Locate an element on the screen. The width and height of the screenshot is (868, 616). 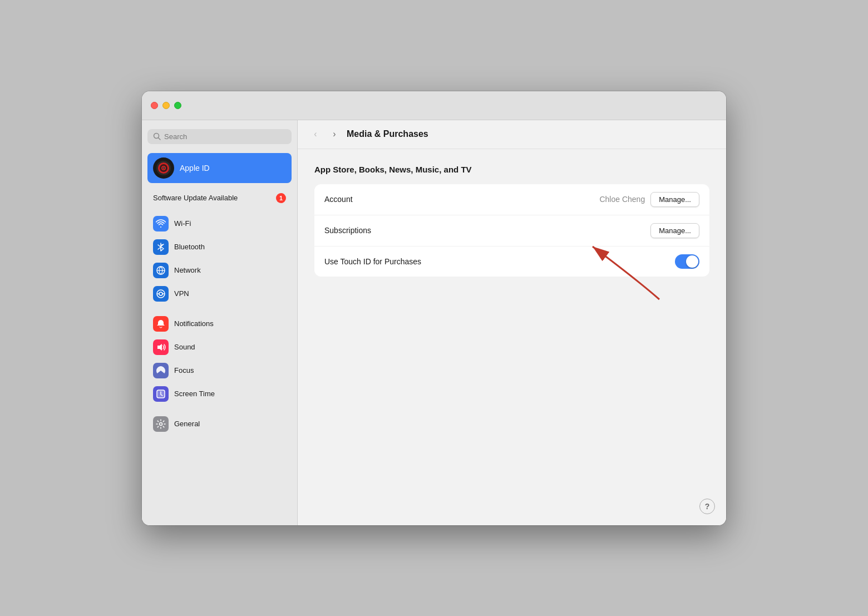
forward-button: › is located at coordinates (334, 134).